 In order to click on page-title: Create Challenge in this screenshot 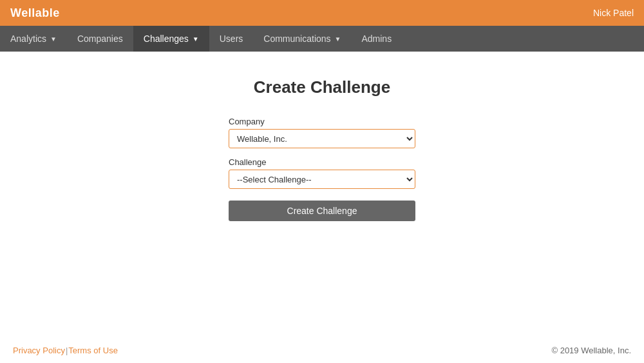, I will do `click(322, 88)`.